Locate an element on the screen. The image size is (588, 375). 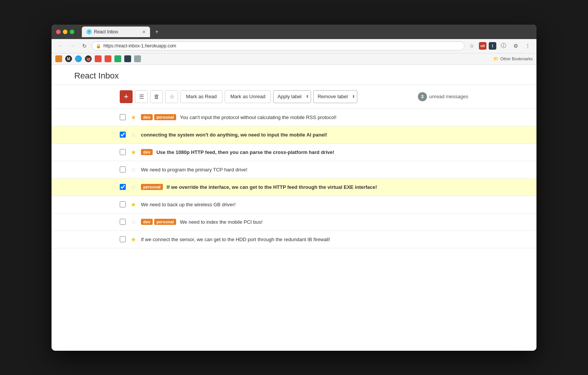
bookmark-grey is located at coordinates (138, 59).